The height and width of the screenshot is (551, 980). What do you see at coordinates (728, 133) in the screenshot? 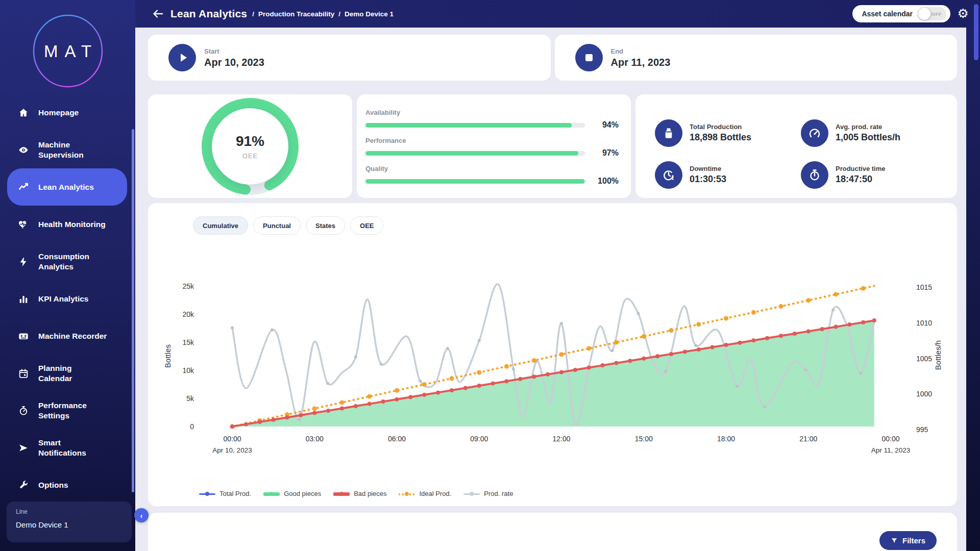
I see `metric-total-production: Total Production18,898 Bottles` at bounding box center [728, 133].